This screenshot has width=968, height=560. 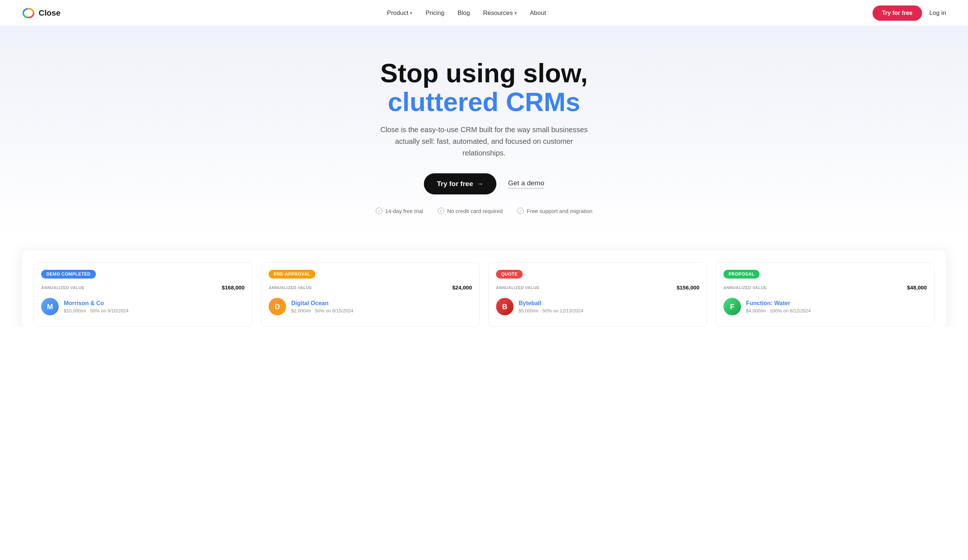 I want to click on company-details-3: $5,000/m 50% on 12/13/2024, so click(x=551, y=311).